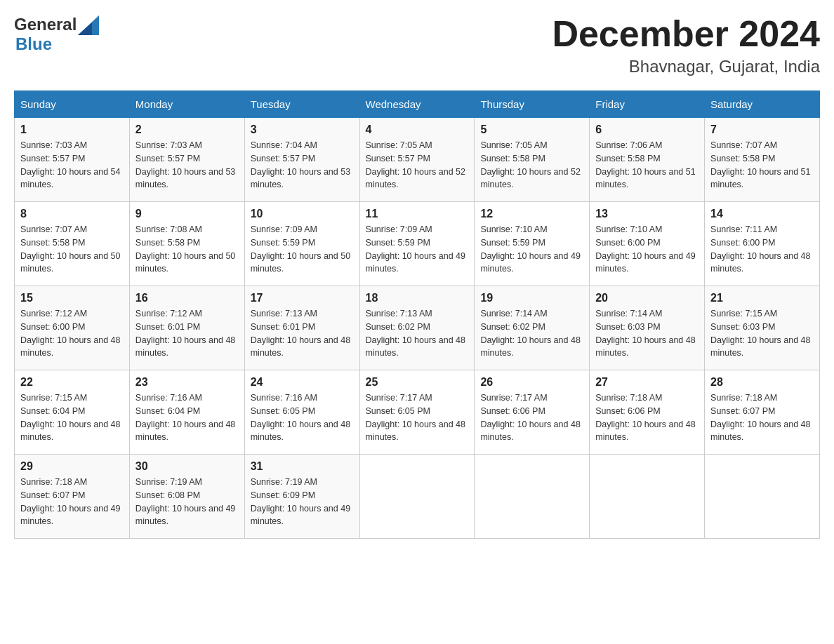 This screenshot has width=834, height=644. I want to click on day-number: 9, so click(187, 214).